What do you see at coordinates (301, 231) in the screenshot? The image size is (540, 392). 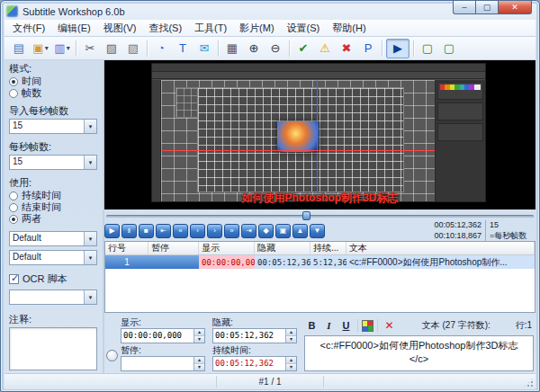 I see `set-show-time-button: ▲` at bounding box center [301, 231].